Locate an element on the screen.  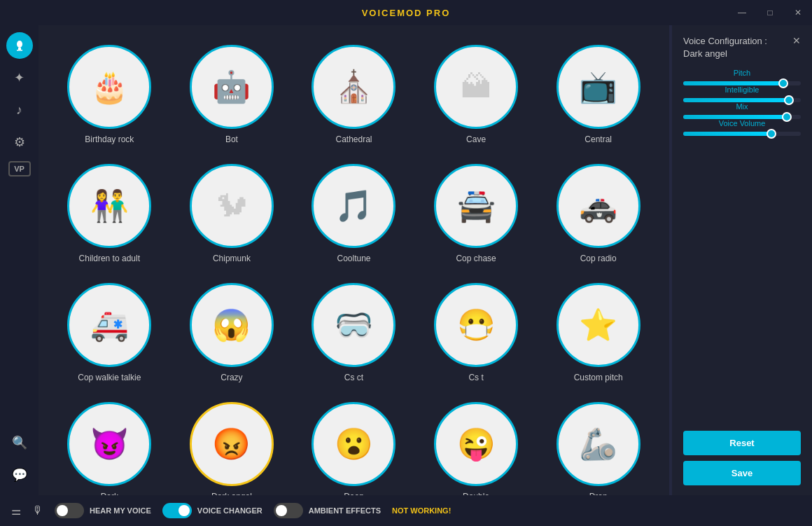
slider-thumb-pitch is located at coordinates (783, 83).